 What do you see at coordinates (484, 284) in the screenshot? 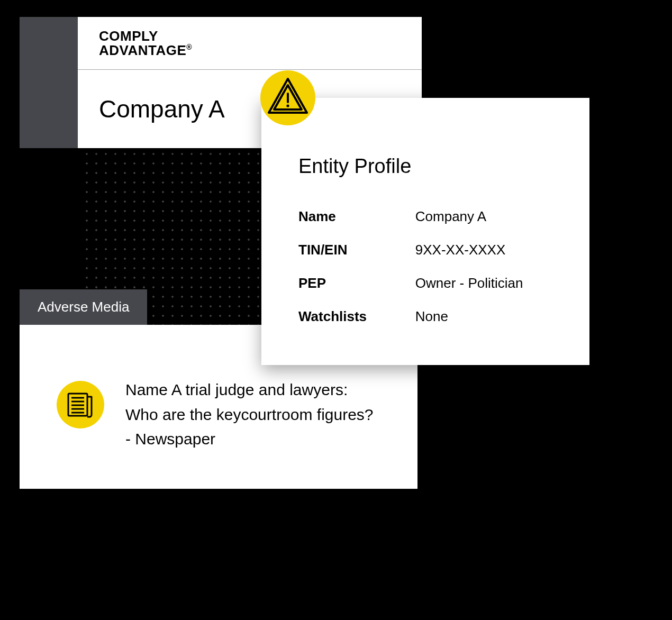
I see `field-value-pep: Owner - Politician` at bounding box center [484, 284].